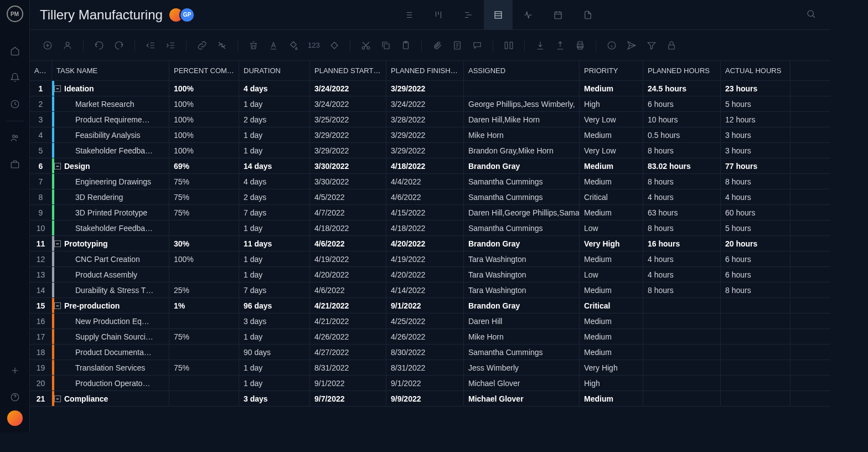  Describe the element at coordinates (15, 138) in the screenshot. I see `team-icon` at that location.